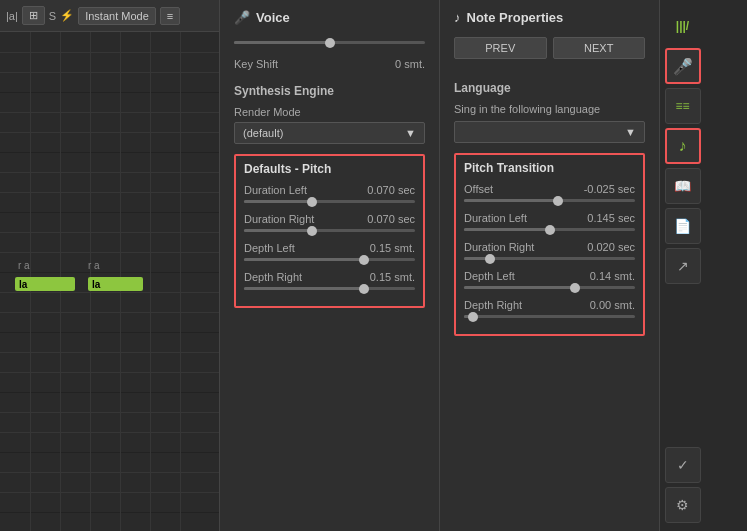 The width and height of the screenshot is (747, 531). I want to click on nav-buttons: PREV NEXT, so click(550, 48).